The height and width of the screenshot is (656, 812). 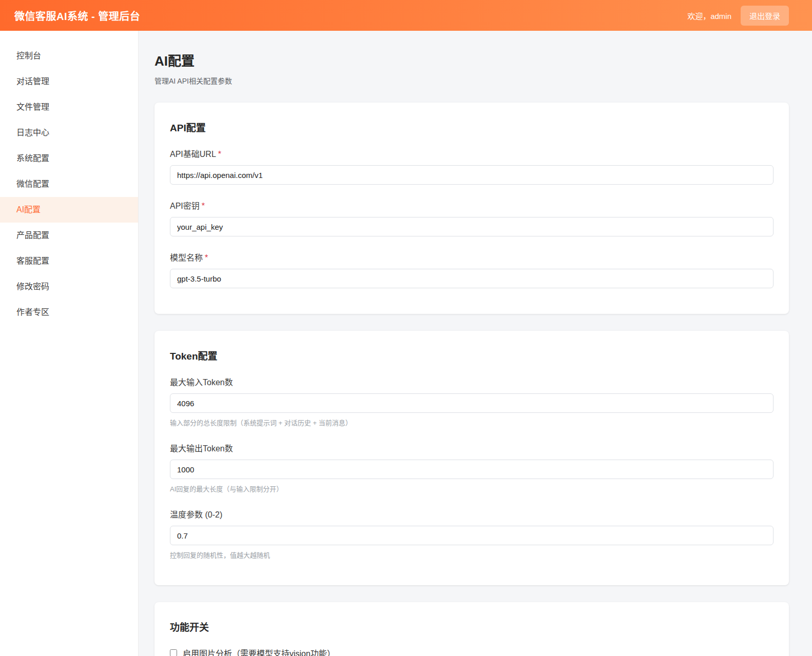 I want to click on logout-button: 退出登录, so click(x=765, y=15).